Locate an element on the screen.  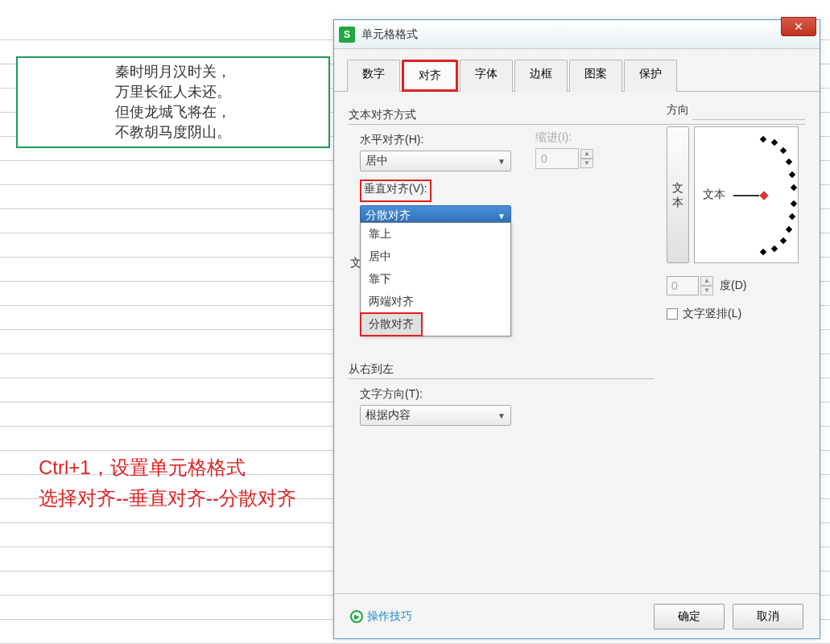
text-direction-value: 根据内容 is located at coordinates (388, 415).